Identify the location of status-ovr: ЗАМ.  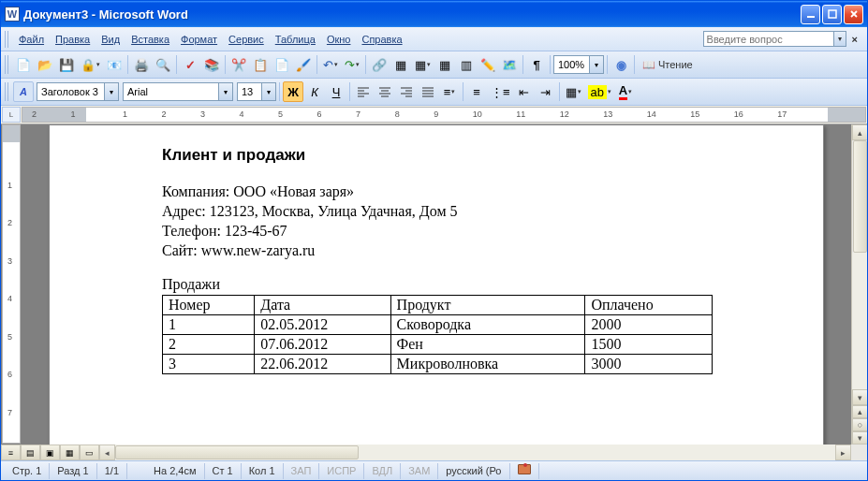
(419, 472).